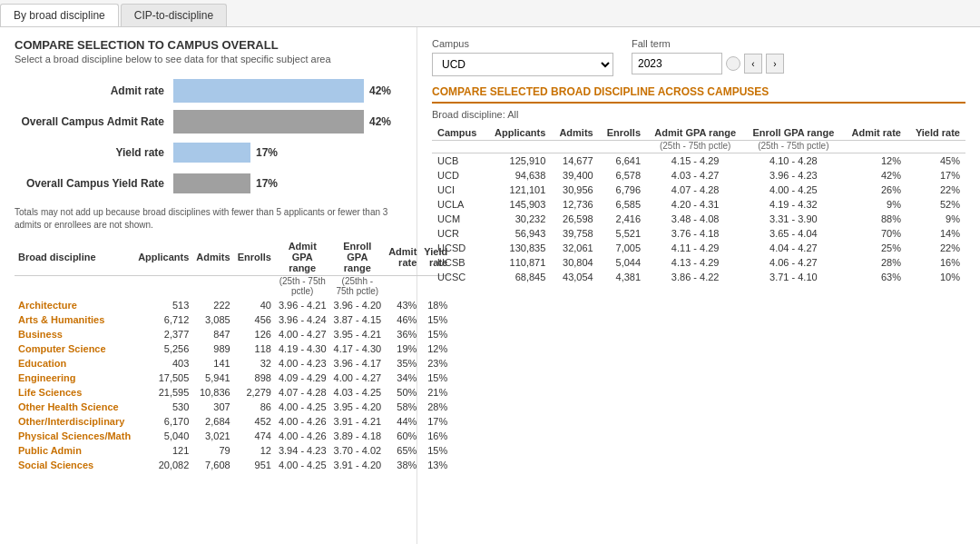  I want to click on broad-table-row: Other Health Science 530 307 86 4.00 - 4…, so click(232, 407).